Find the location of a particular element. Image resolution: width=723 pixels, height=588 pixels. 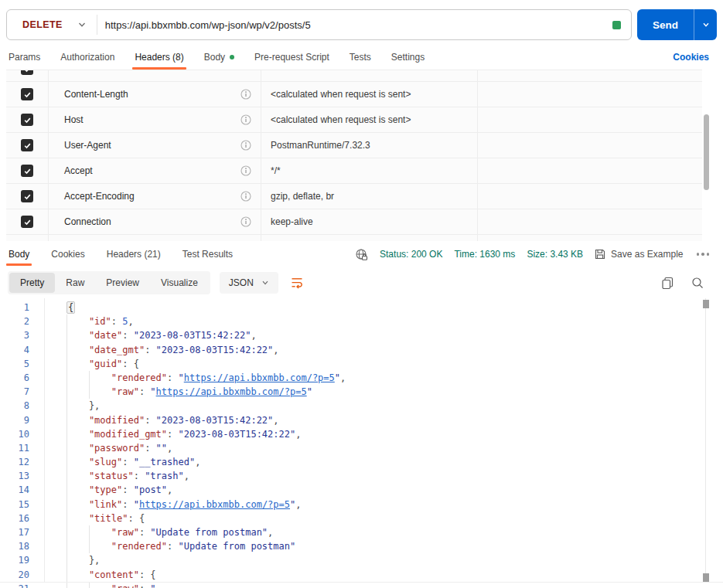

save-as-example-button: Save as Example is located at coordinates (639, 254).